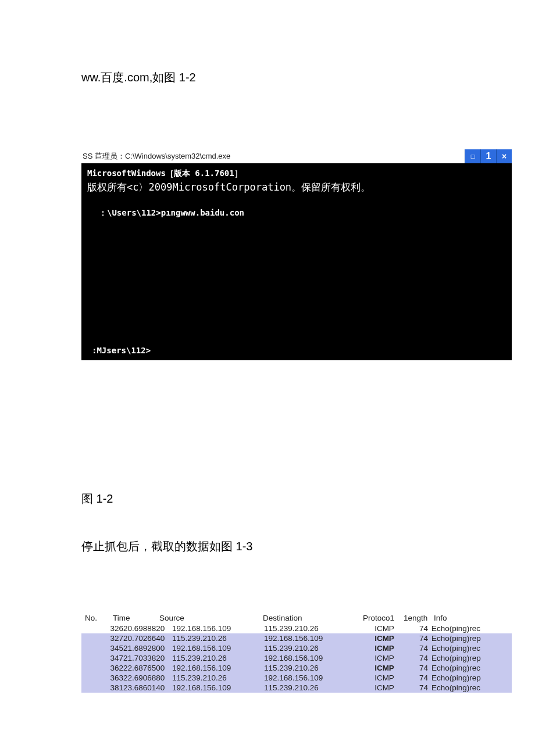 This screenshot has height=756, width=535. I want to click on maximize-button: 1, so click(488, 156).